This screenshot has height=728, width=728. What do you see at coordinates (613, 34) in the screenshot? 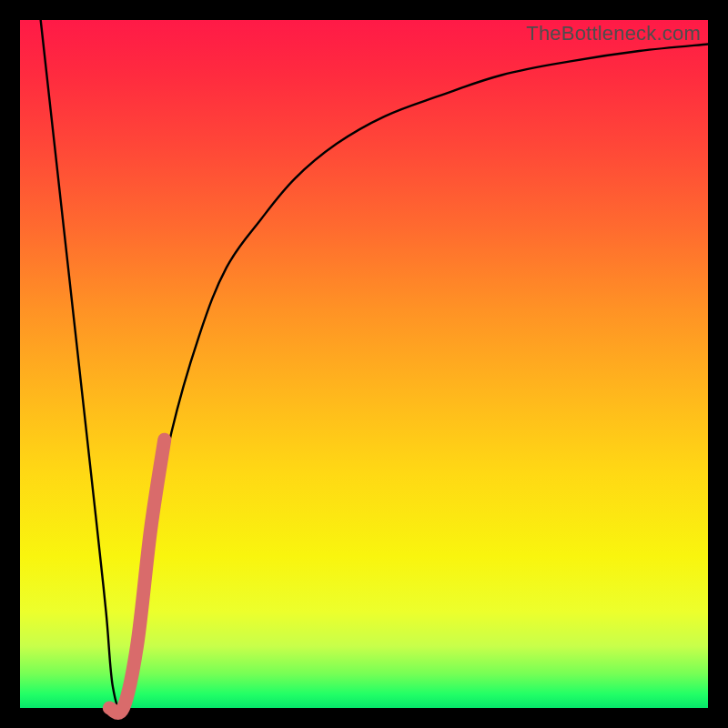
I see `watermark-text: TheBottleneck.com` at bounding box center [613, 34].